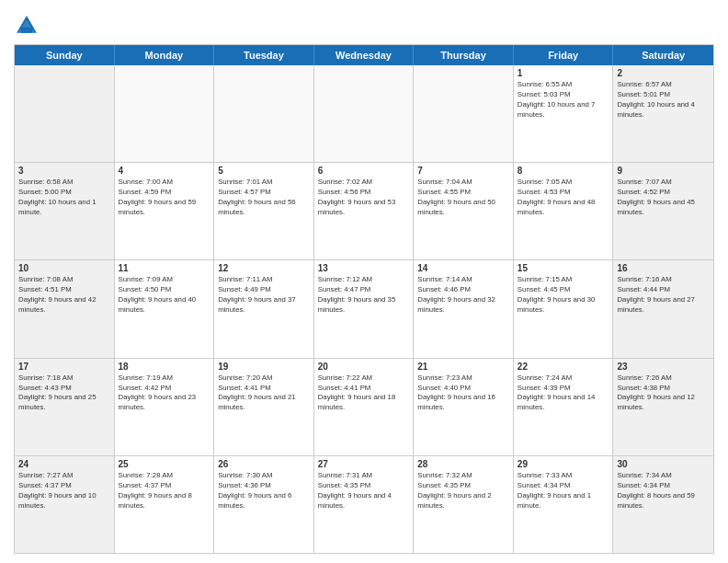 This screenshot has height=563, width=728. I want to click on day-number: 21, so click(463, 366).